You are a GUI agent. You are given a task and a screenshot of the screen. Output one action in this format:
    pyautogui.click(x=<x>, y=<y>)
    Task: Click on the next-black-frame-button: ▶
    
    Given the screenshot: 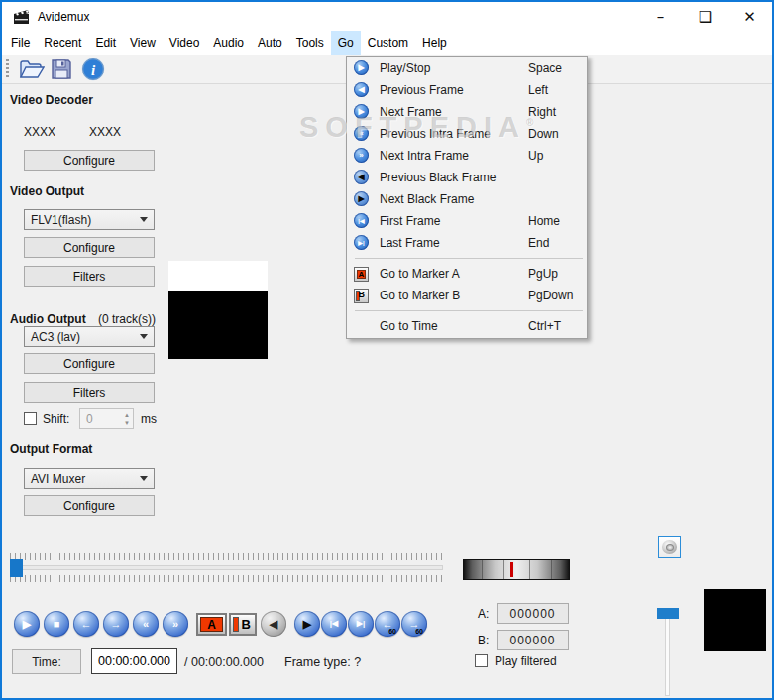 What is the action you would take?
    pyautogui.click(x=307, y=624)
    